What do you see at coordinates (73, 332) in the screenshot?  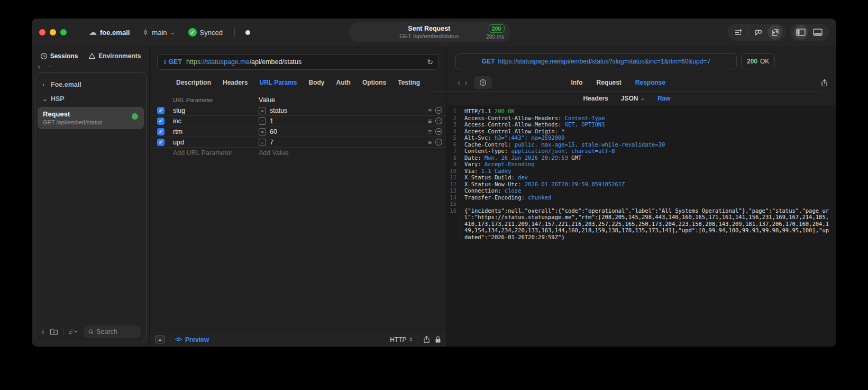 I see `sort-options-button` at bounding box center [73, 332].